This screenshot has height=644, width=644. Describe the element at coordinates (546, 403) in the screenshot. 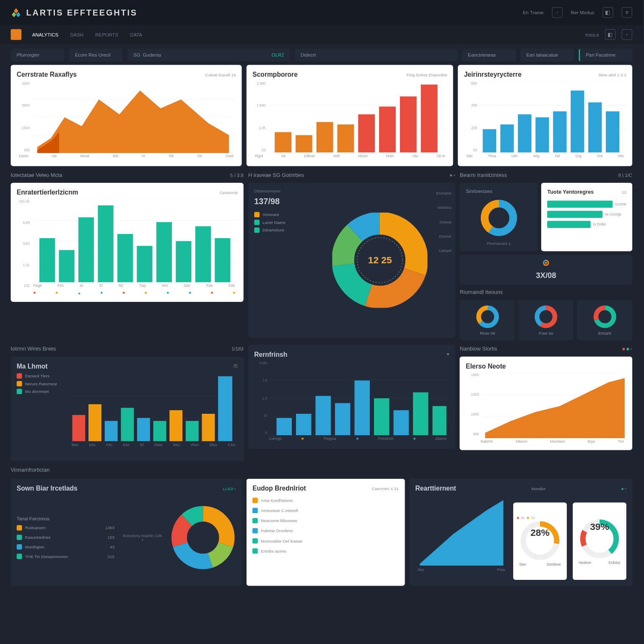

I see `card-c9: Elerso Neote 188810831083986 NakirhrìMli…` at that location.